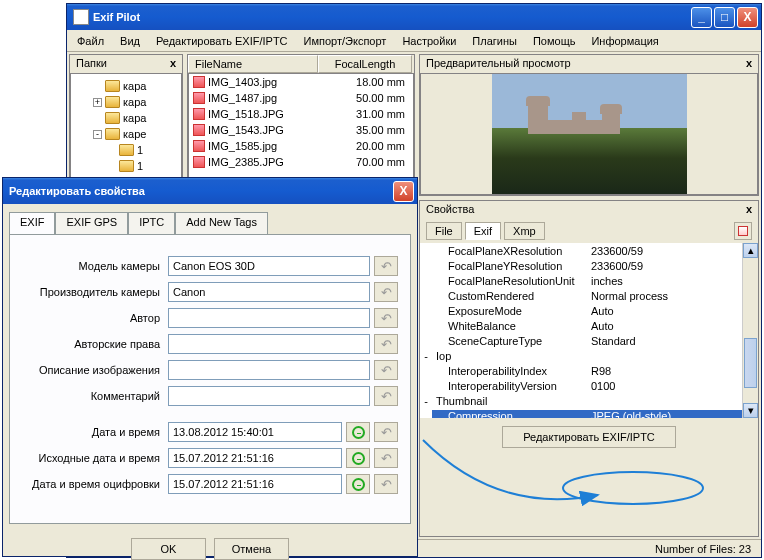 The image size is (764, 560). I want to click on dialog-tab-exif-gps: EXIF GPS, so click(92, 223).